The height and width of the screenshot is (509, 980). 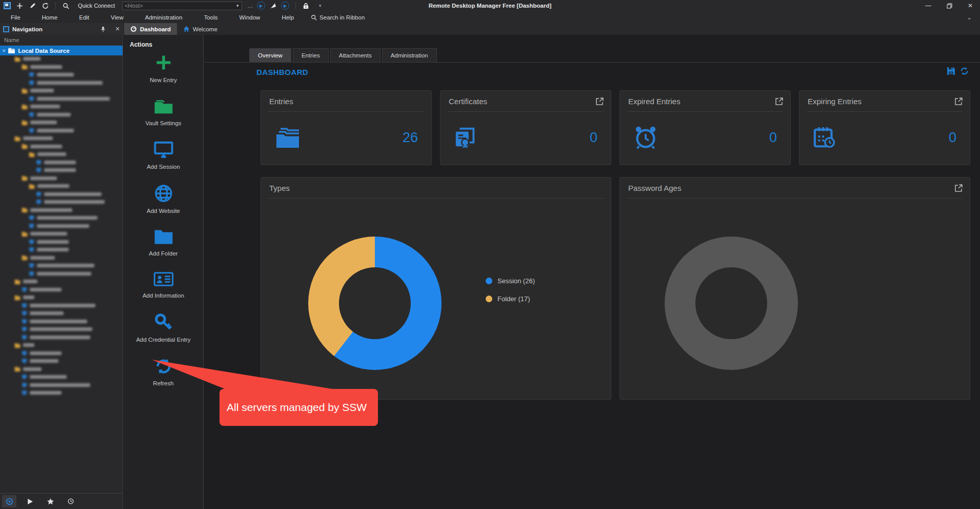 What do you see at coordinates (106, 29) in the screenshot?
I see `pin-panel-icon` at bounding box center [106, 29].